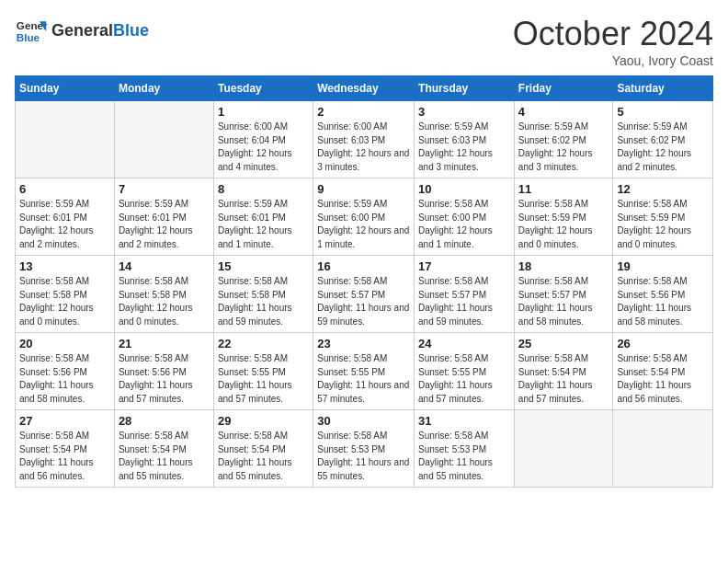 This screenshot has height=563, width=728. I want to click on day-number: 27, so click(64, 421).